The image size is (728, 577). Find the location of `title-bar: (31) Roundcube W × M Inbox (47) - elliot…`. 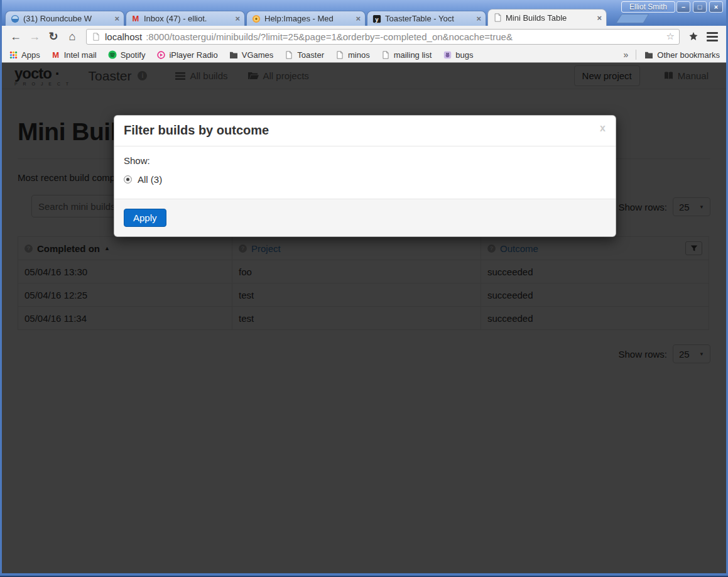

title-bar: (31) Roundcube W × M Inbox (47) - elliot… is located at coordinates (364, 13).